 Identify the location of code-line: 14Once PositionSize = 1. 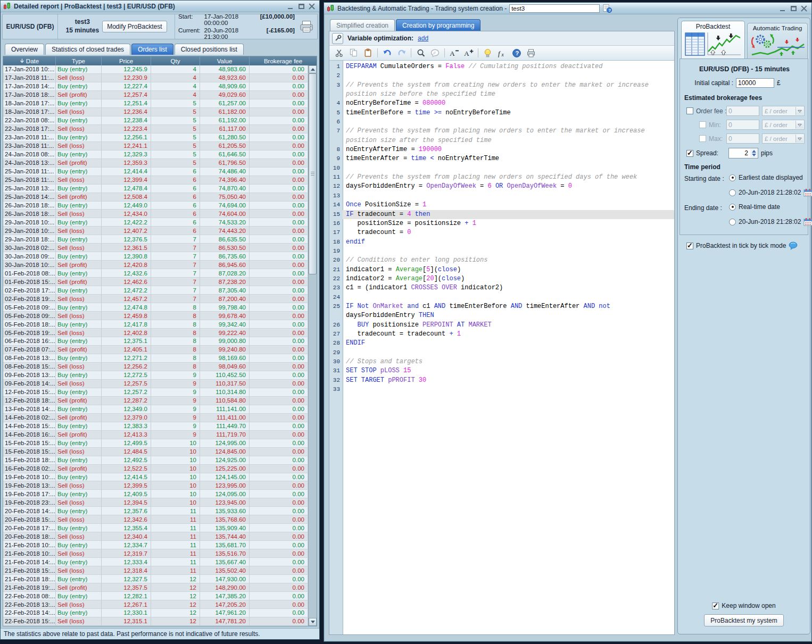
(502, 205).